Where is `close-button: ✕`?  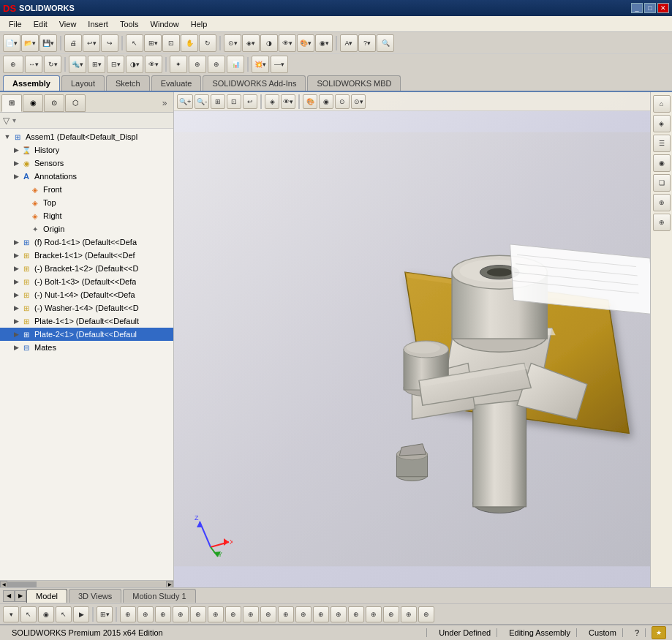
close-button: ✕ is located at coordinates (663, 8).